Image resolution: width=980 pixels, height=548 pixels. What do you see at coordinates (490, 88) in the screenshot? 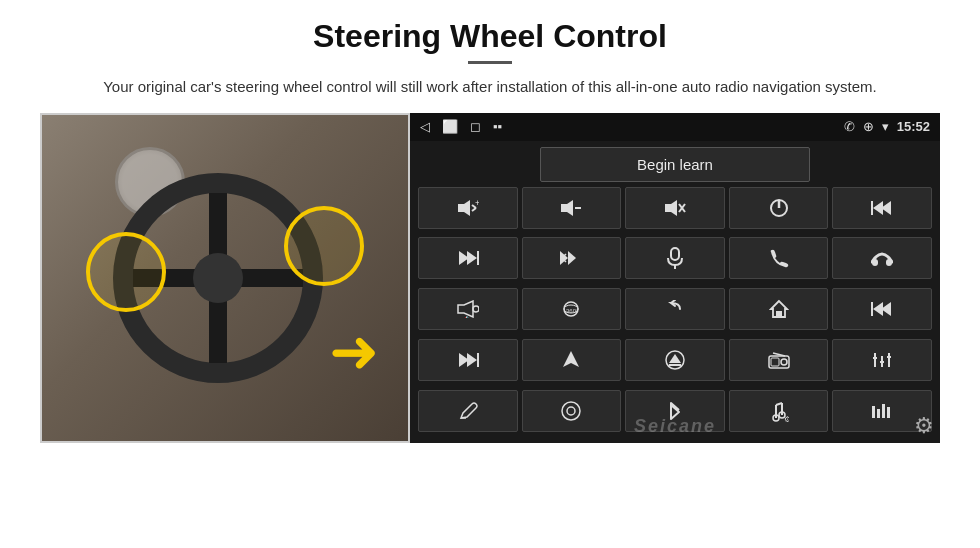
I see `page-subtitle: Your original car's steering wheel contr…` at bounding box center [490, 88].